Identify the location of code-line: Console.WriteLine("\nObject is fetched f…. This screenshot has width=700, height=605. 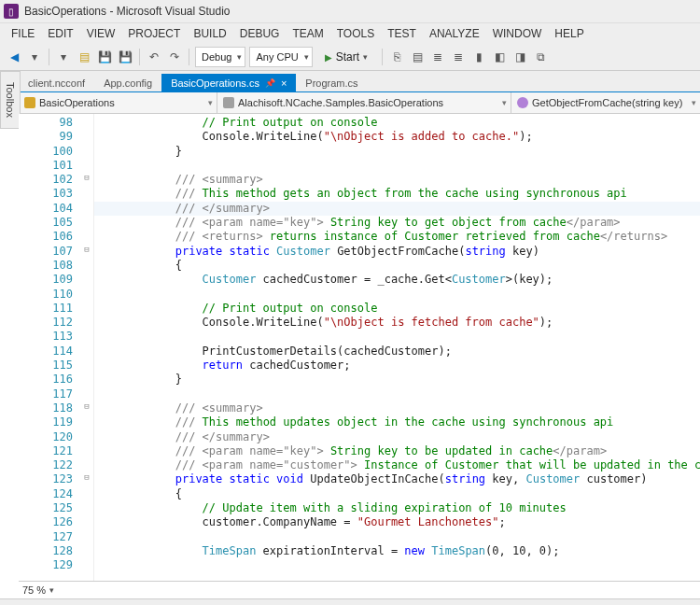
(398, 323).